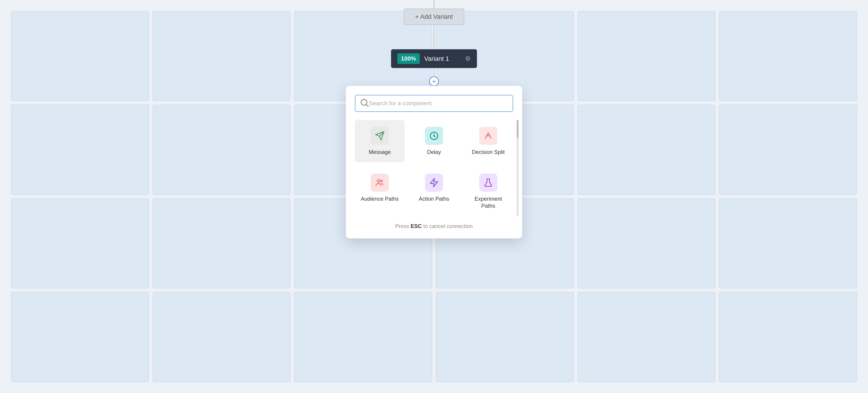 Image resolution: width=868 pixels, height=393 pixels. Describe the element at coordinates (416, 226) in the screenshot. I see `esc-key: ESC` at that location.